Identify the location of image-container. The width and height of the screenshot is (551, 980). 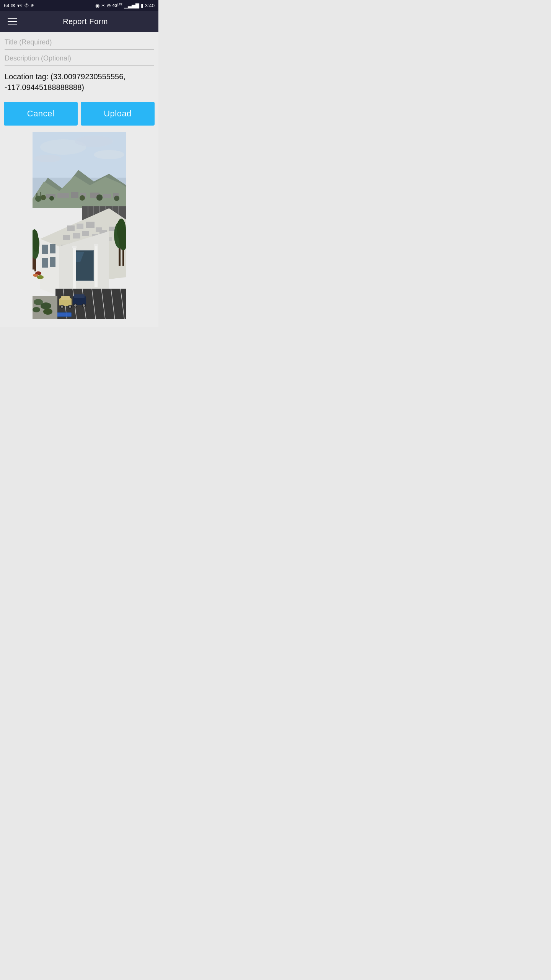
(79, 229).